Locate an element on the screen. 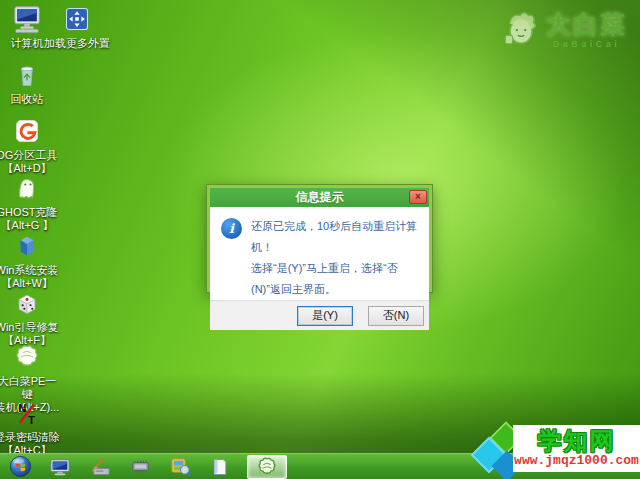 The width and height of the screenshot is (640, 479). desktop-icon-load-more-external: 加载更多外置 is located at coordinates (77, 26).